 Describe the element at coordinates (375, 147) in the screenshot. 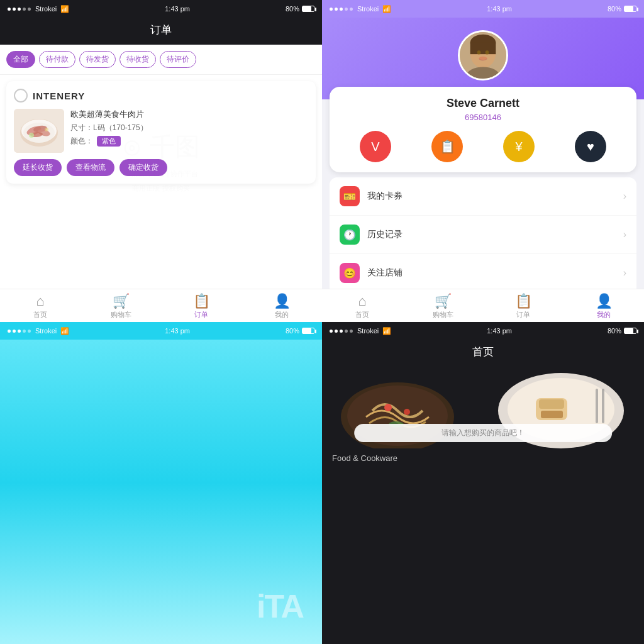

I see `action-v-btn: V` at that location.